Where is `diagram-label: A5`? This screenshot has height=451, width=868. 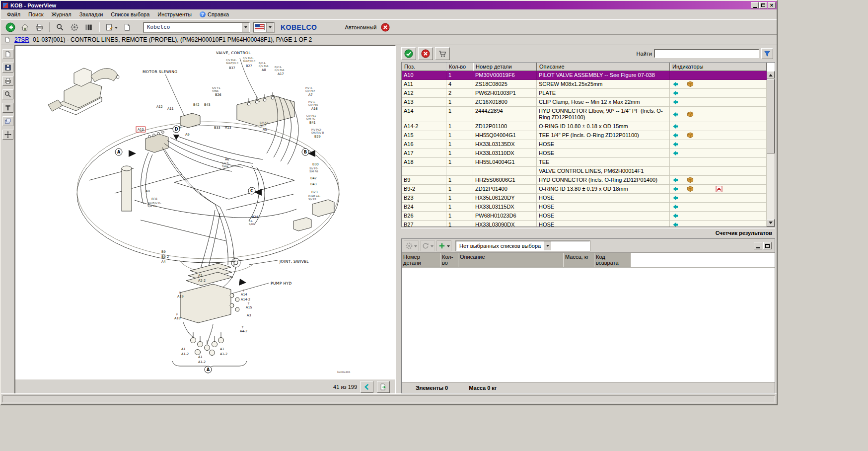 diagram-label: A5 is located at coordinates (265, 130).